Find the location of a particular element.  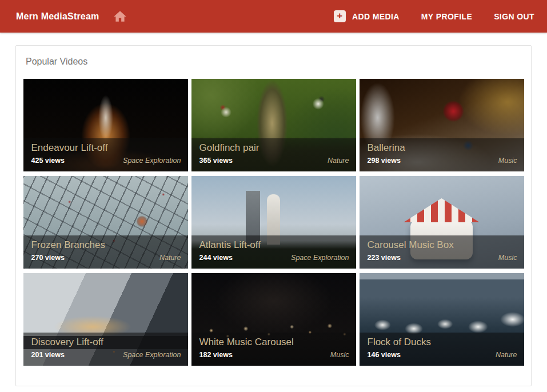

video-card-discovery-lift-off: Discovery Lift-off 201 views Space Explo… is located at coordinates (106, 319).